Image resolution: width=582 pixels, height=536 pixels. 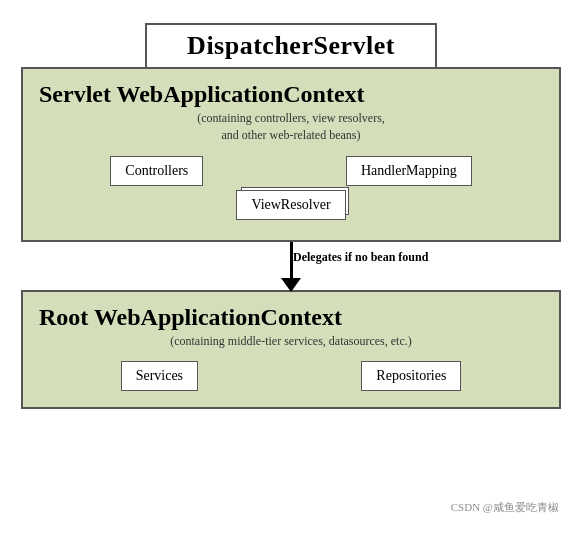 I want to click on watermark: CSDN @咸鱼爱吃青椒, so click(x=505, y=508).